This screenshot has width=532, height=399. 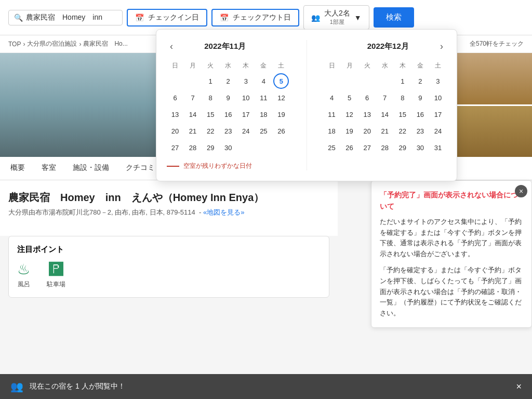 I want to click on nov-day-20: 20, so click(x=175, y=131).